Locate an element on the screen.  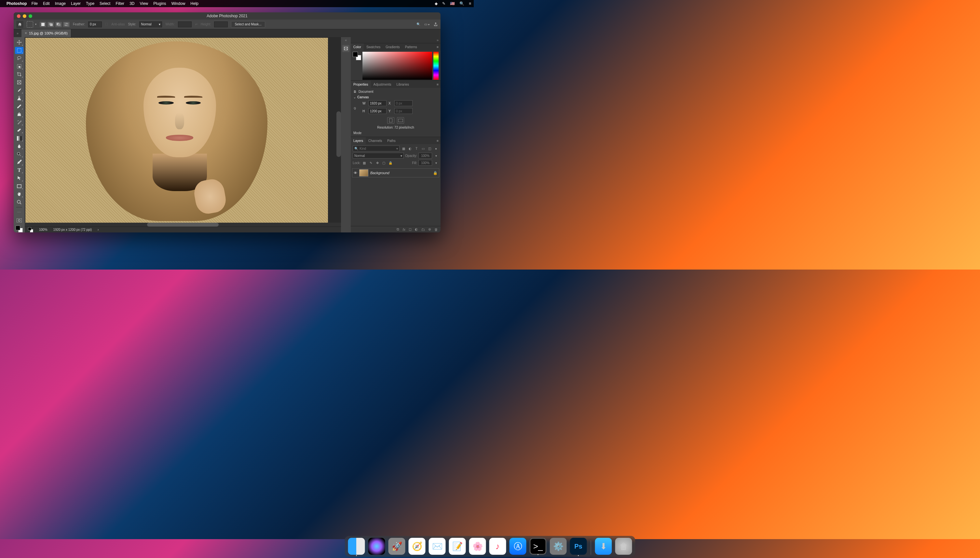
adjustment-layer-icon: ◐ is located at coordinates (417, 229).